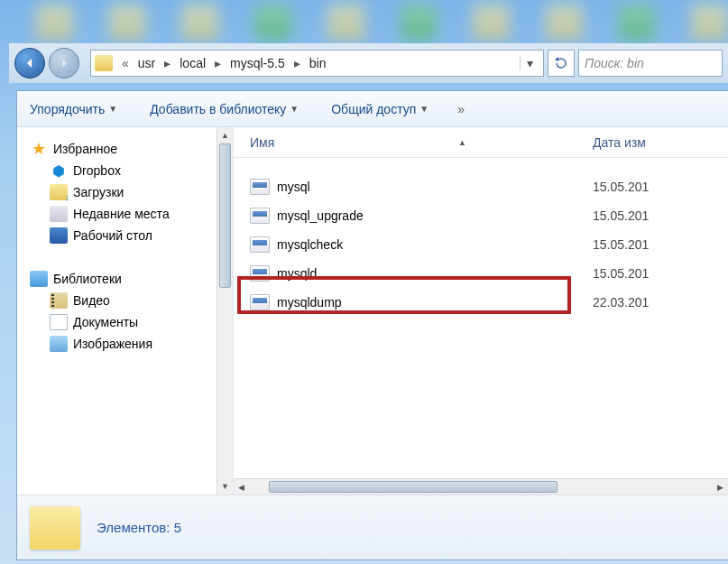  Describe the element at coordinates (59, 344) in the screenshot. I see `image-icon` at that location.